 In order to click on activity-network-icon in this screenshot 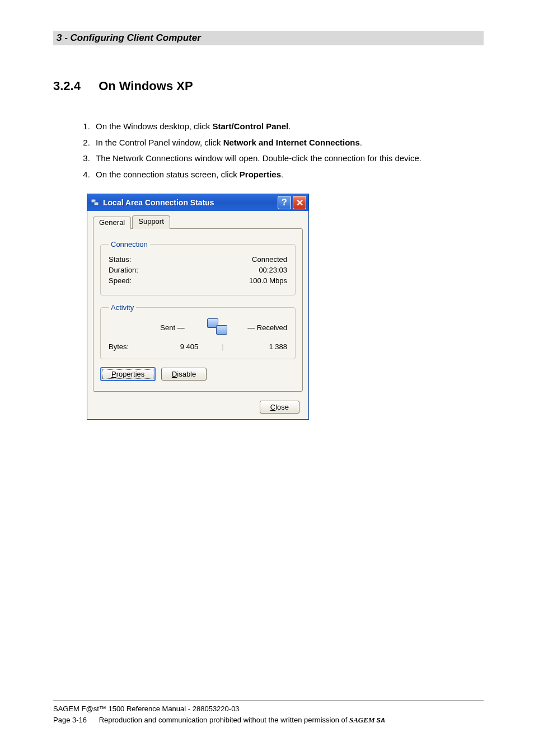, I will do `click(217, 327)`.